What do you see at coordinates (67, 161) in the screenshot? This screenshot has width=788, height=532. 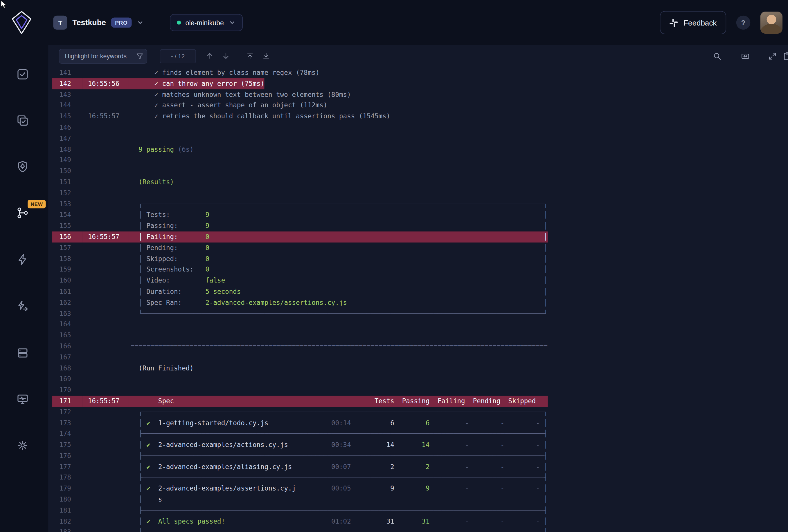 I see `line-number: 149` at bounding box center [67, 161].